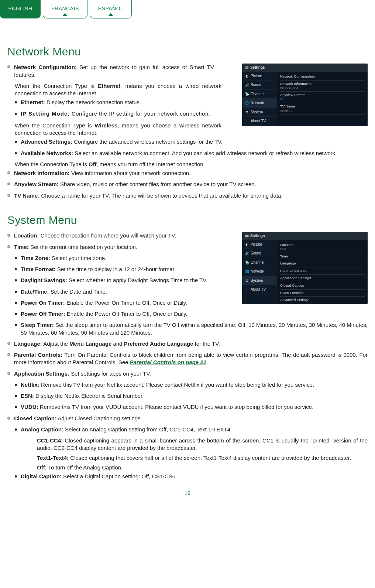 The height and width of the screenshot is (588, 375). I want to click on item-text: View information about your network conn…, so click(130, 173).